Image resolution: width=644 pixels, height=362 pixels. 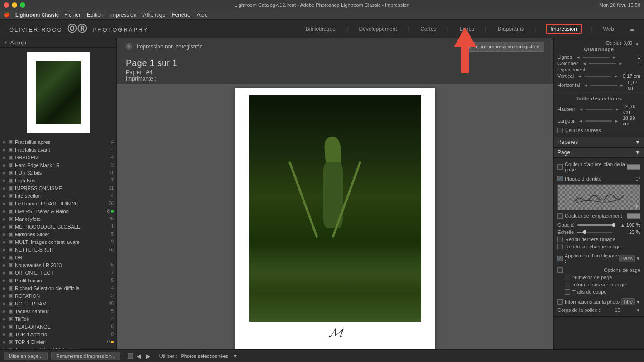 What do you see at coordinates (58, 250) in the screenshot?
I see `list-item: ▶ ▣ NETTETE-BRUIT 68` at bounding box center [58, 250].